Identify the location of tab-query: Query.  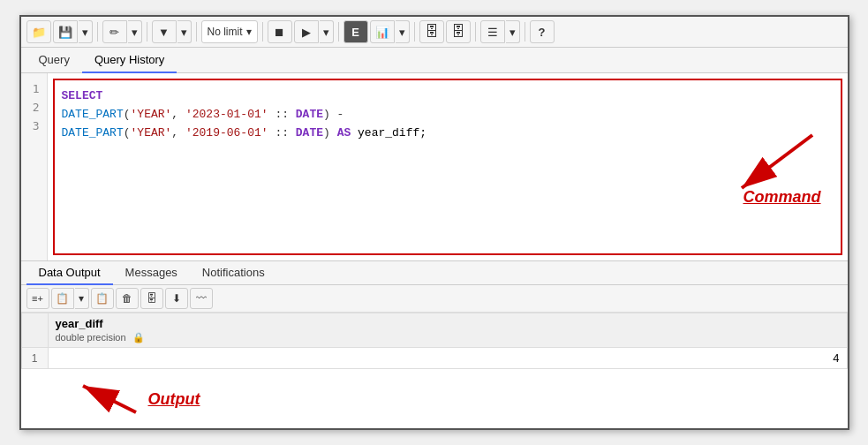
(55, 60).